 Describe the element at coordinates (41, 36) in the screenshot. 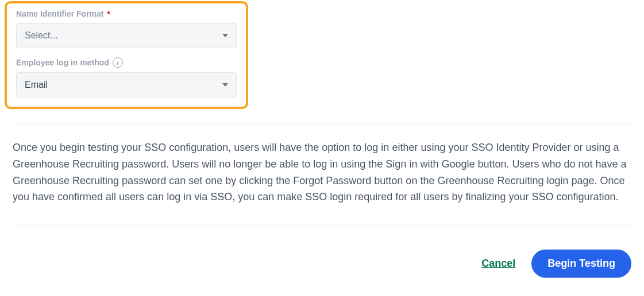

I see `select-value: Select...` at that location.